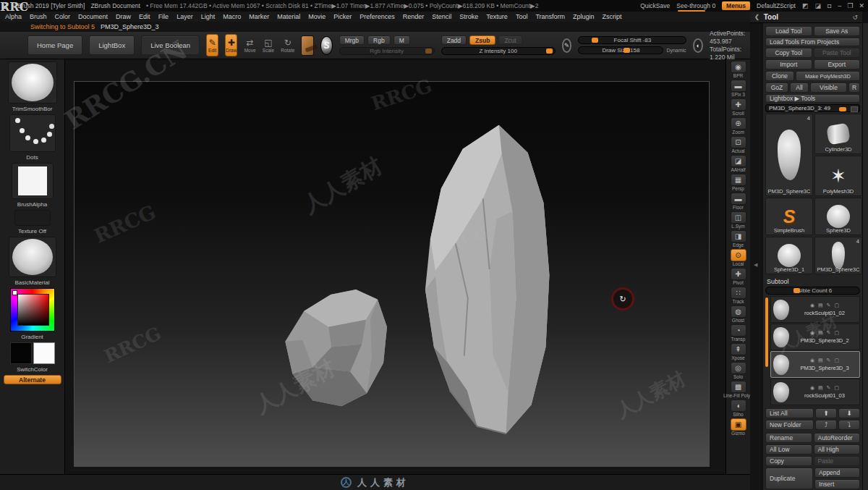  Describe the element at coordinates (829, 6) in the screenshot. I see `lock-icon: ◘` at that location.